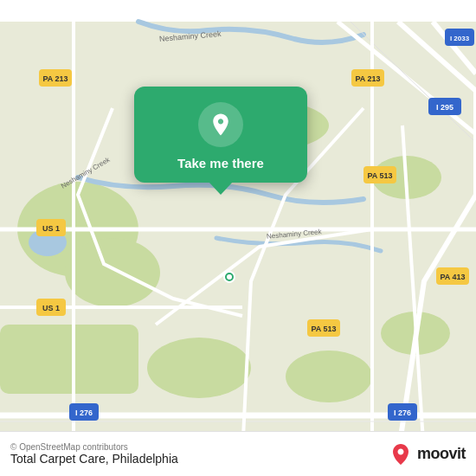 The image size is (476, 476). What do you see at coordinates (401, 454) in the screenshot?
I see `moovit-pin-icon` at bounding box center [401, 454].